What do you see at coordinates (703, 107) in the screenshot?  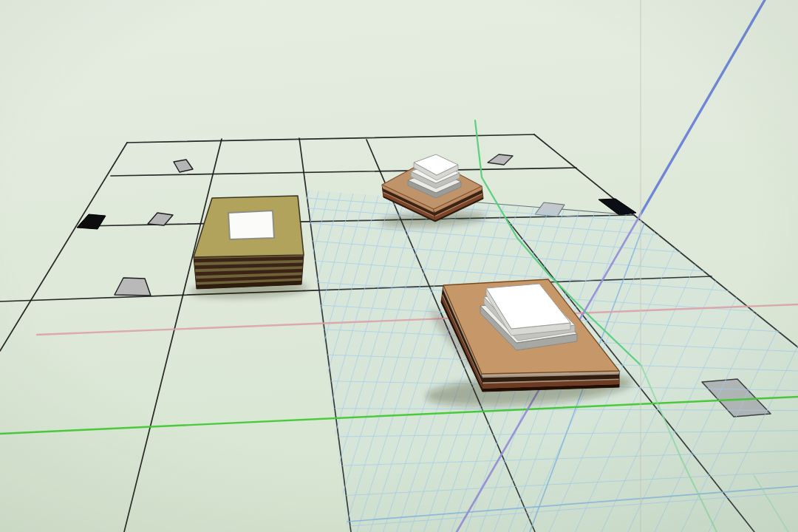 I see `z-axis-blue-upper` at bounding box center [703, 107].